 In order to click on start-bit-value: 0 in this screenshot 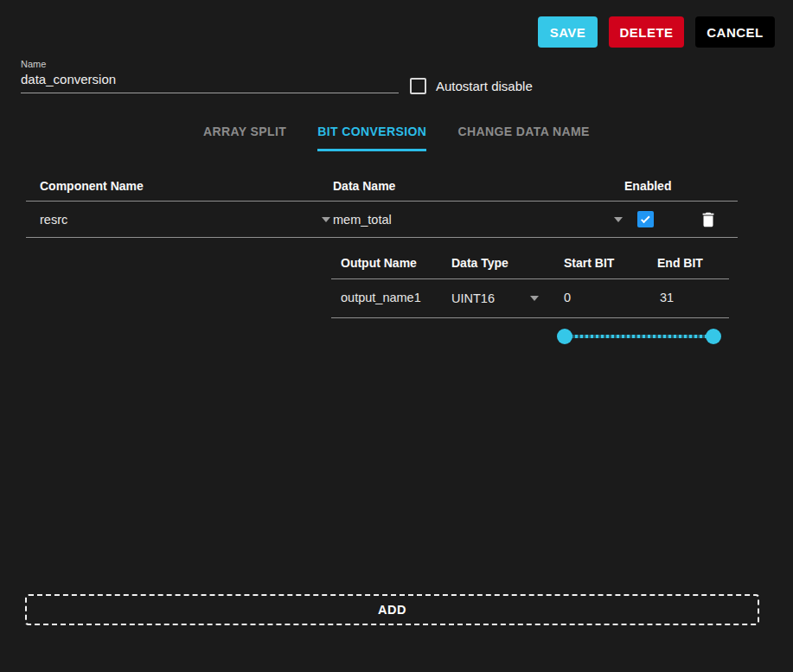, I will do `click(567, 298)`.